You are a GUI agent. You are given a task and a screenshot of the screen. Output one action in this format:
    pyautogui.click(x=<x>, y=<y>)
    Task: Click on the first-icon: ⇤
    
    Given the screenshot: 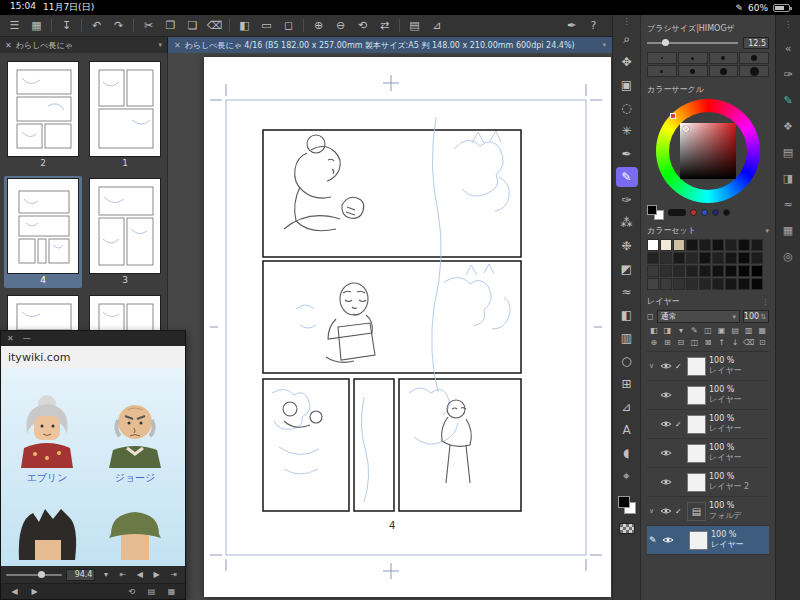 What is the action you would take?
    pyautogui.click(x=122, y=574)
    